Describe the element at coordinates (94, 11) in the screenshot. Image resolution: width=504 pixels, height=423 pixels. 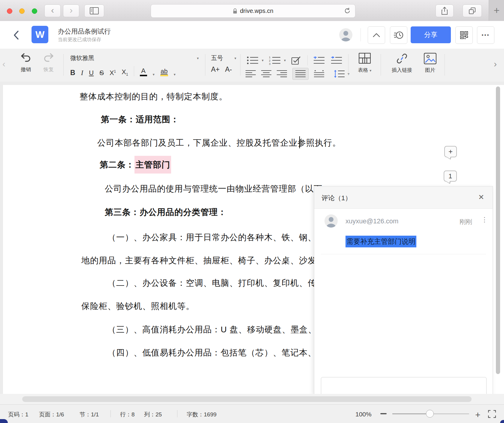
I see `sidebar-toggle-button` at that location.